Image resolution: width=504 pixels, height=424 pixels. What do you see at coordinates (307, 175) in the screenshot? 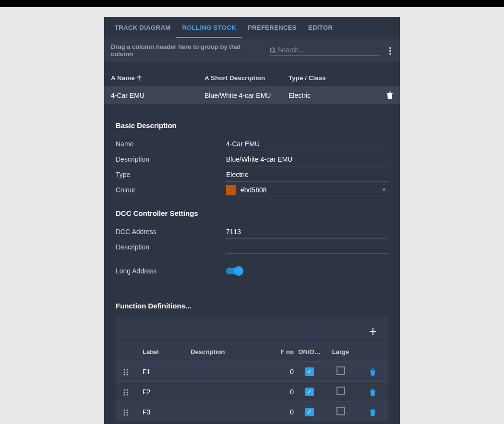
I see `field-type: Electric` at bounding box center [307, 175].